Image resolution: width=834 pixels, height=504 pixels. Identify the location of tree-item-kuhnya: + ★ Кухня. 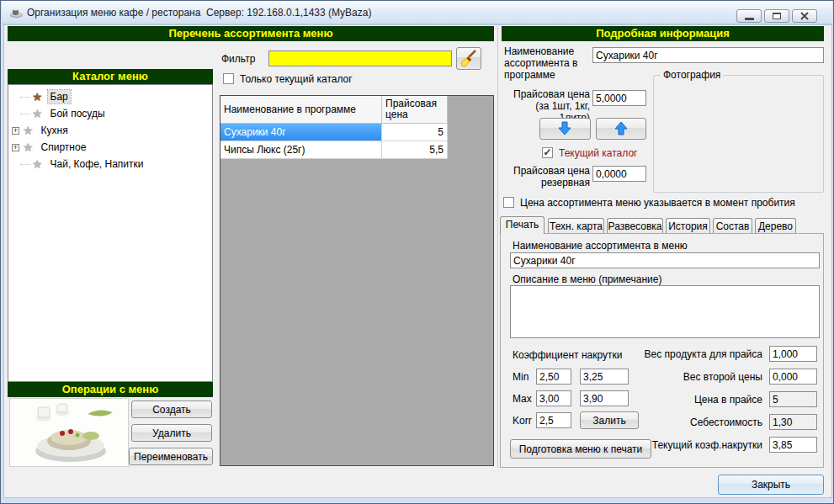
(112, 130).